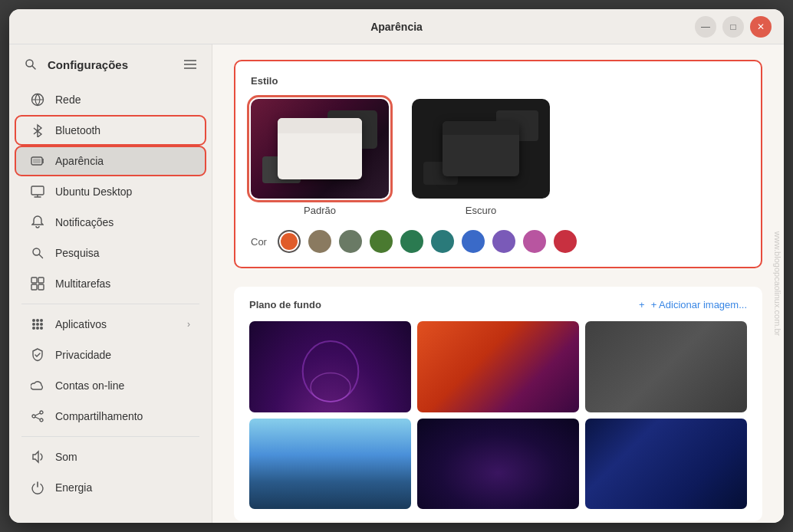  What do you see at coordinates (396, 27) in the screenshot?
I see `window-title: Aparência` at bounding box center [396, 27].